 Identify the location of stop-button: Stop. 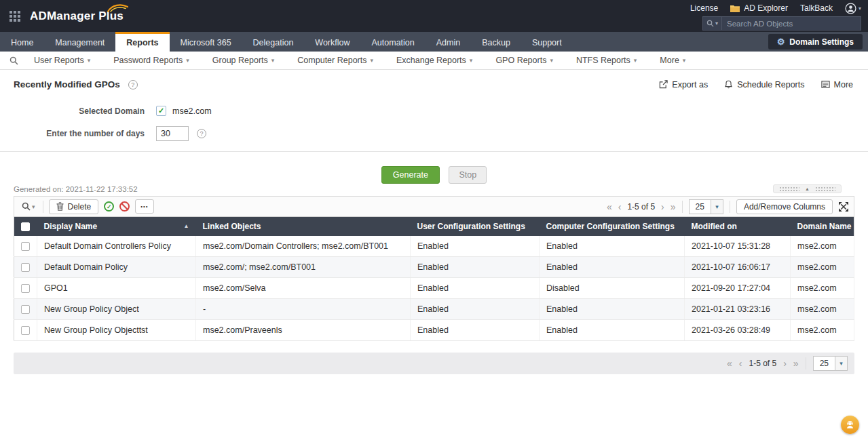
(468, 175).